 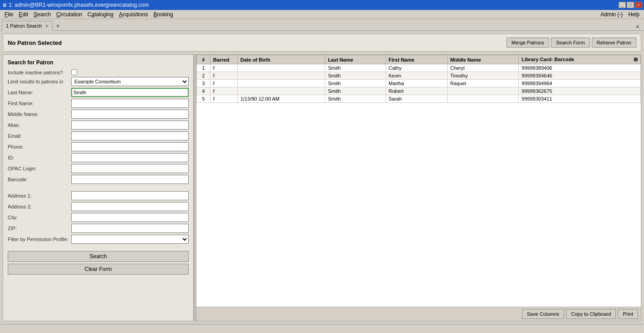 I want to click on menu-search: Search, so click(x=42, y=14).